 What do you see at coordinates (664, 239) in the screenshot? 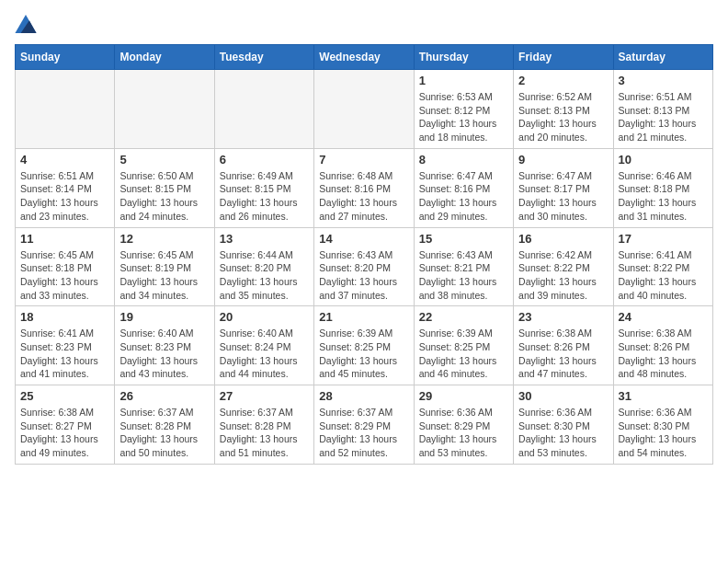
I see `day-number: 17` at bounding box center [664, 239].